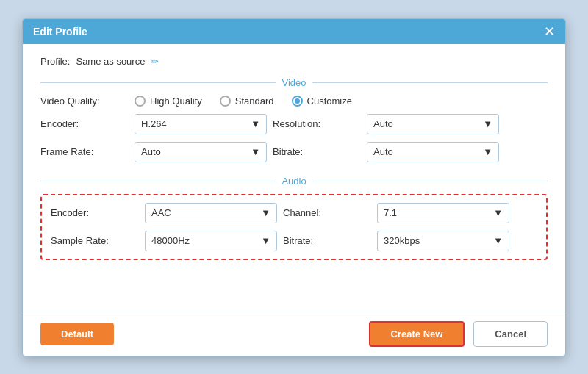 The height and width of the screenshot is (374, 588). I want to click on video-section-title: Video, so click(294, 82).